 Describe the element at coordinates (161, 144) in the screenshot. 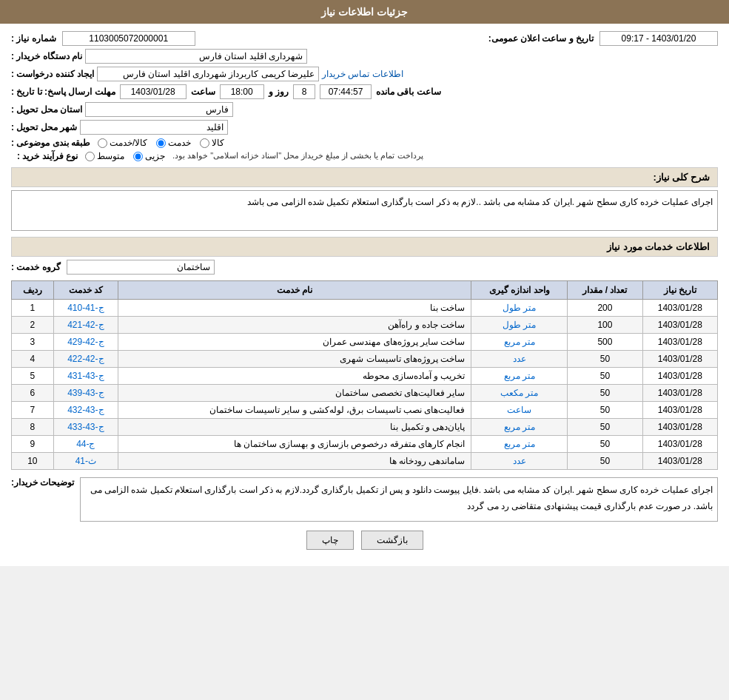

I see `radio-khadamat-input` at that location.